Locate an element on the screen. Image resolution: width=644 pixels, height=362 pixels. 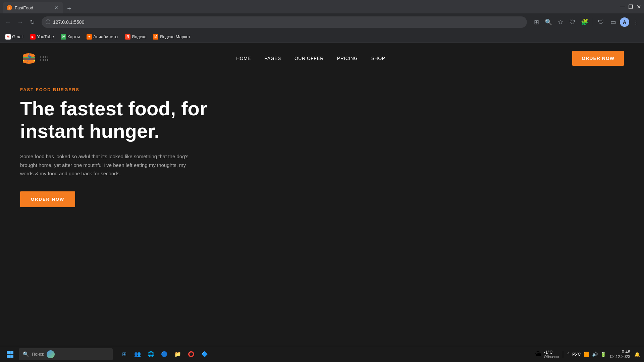
taskbar-explorer: 📁 is located at coordinates (178, 354).